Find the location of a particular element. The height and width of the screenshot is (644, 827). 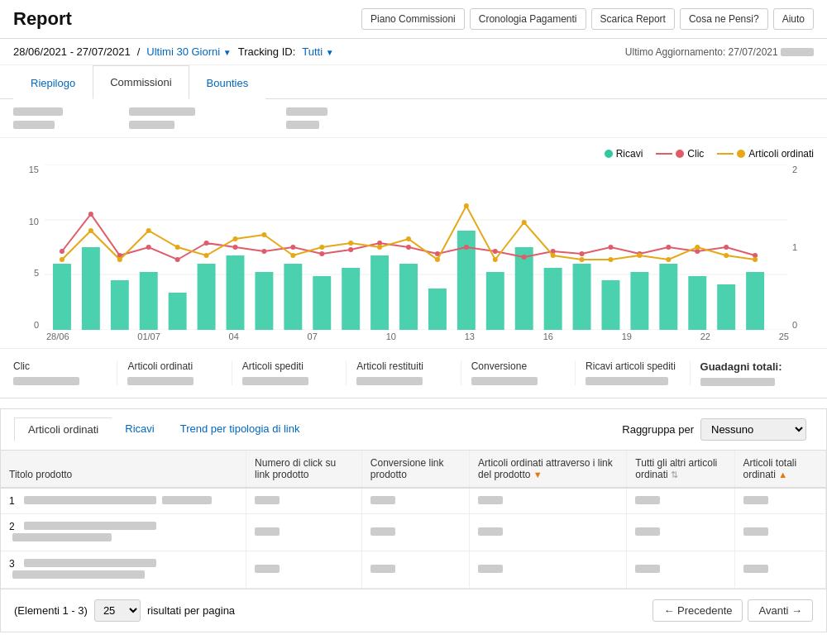

metric-bounties is located at coordinates (307, 118).